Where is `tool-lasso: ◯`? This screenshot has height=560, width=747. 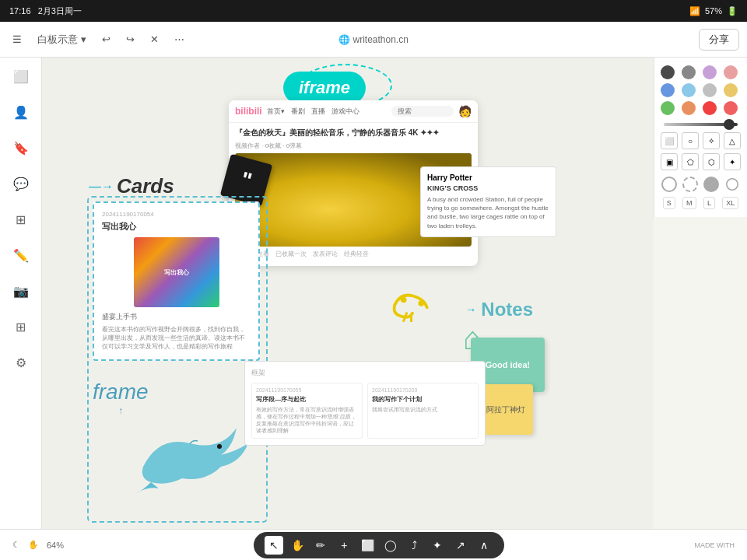 tool-lasso: ◯ is located at coordinates (391, 545).